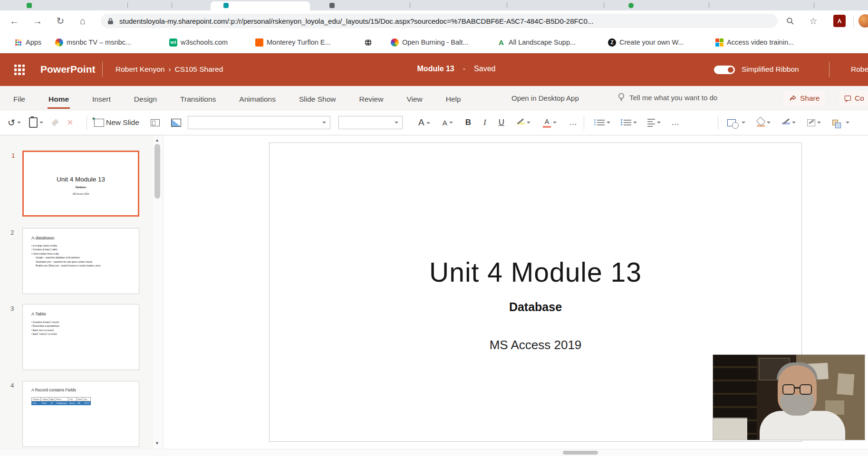  I want to click on peacock-icon, so click(59, 43).